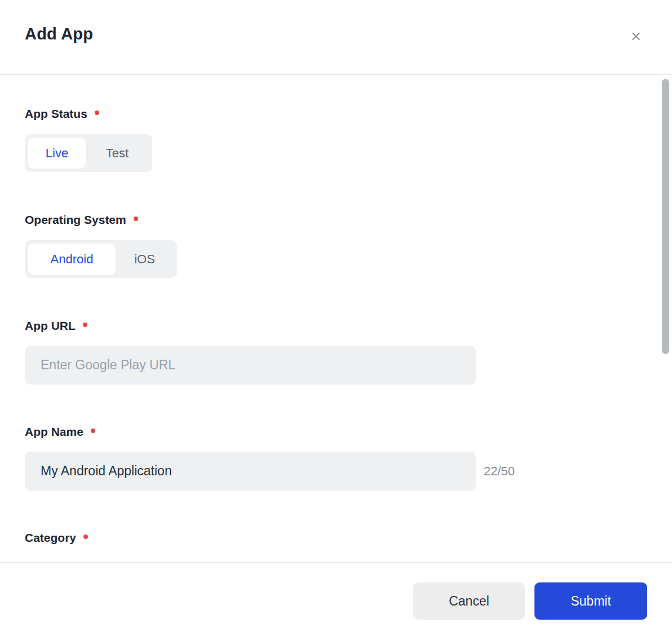 This screenshot has height=636, width=672. I want to click on footer-divider, so click(336, 563).